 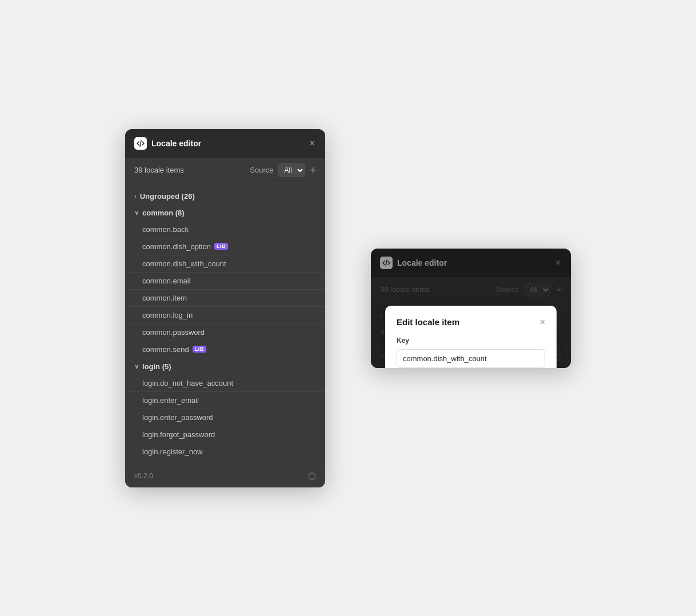 I want to click on item-key: common.password, so click(x=174, y=333).